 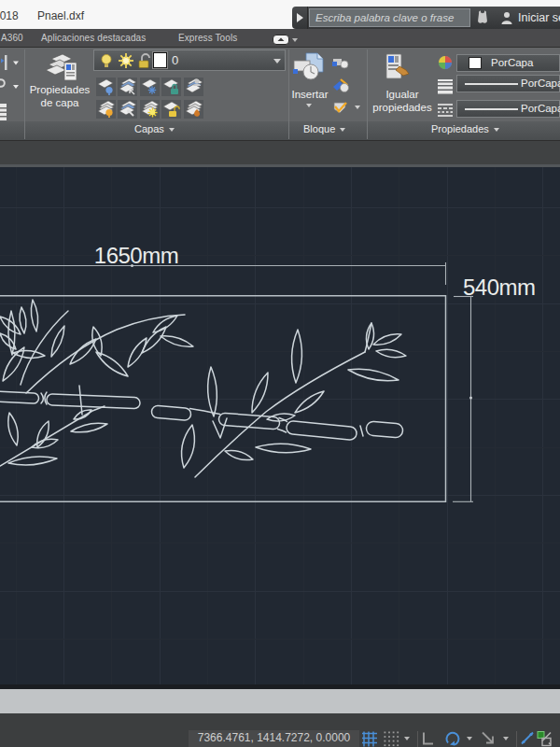 What do you see at coordinates (136, 256) in the screenshot?
I see `svg-text: 1650mm` at bounding box center [136, 256].